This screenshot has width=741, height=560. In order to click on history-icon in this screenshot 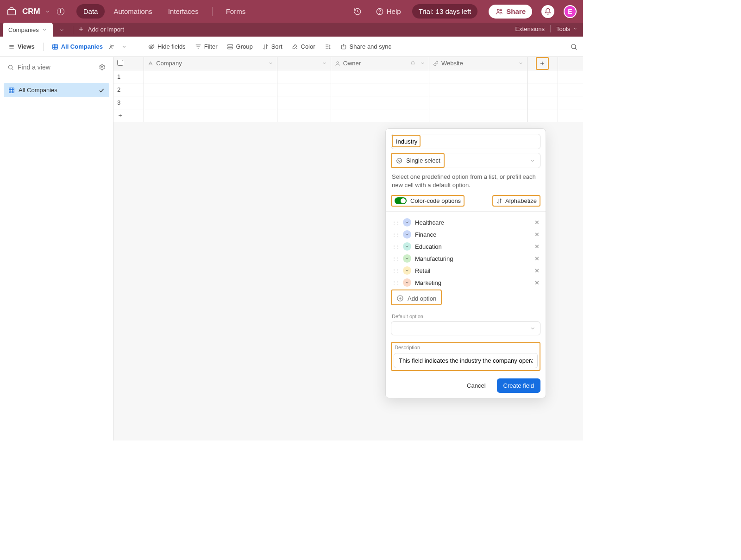, I will do `click(358, 12)`.